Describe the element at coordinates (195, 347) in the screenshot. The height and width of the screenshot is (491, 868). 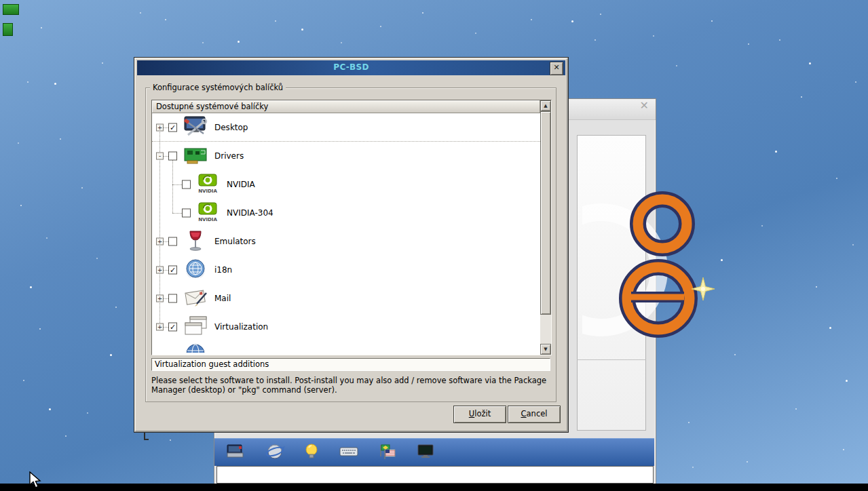
I see `globe-icon` at that location.